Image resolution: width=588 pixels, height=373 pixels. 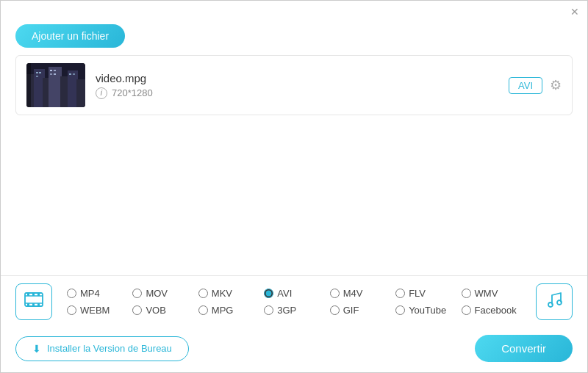 I want to click on music-note-icon, so click(x=554, y=302).